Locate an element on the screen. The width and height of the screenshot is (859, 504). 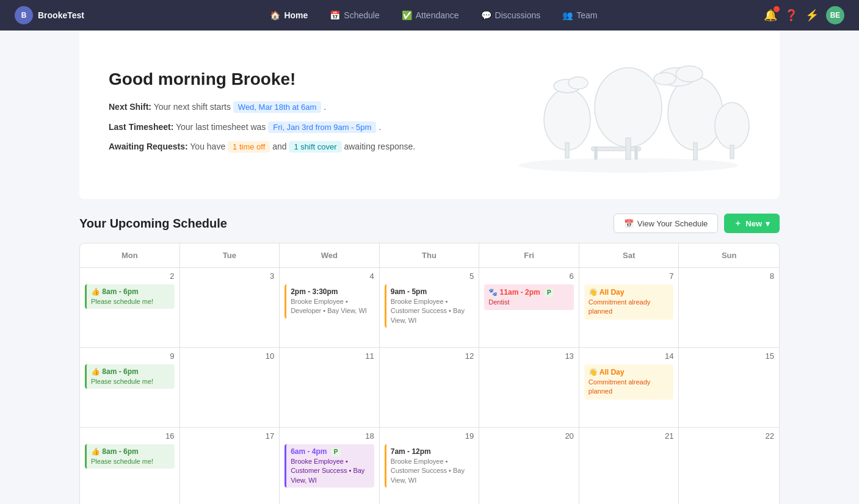
cell-20: 20 is located at coordinates (529, 466).